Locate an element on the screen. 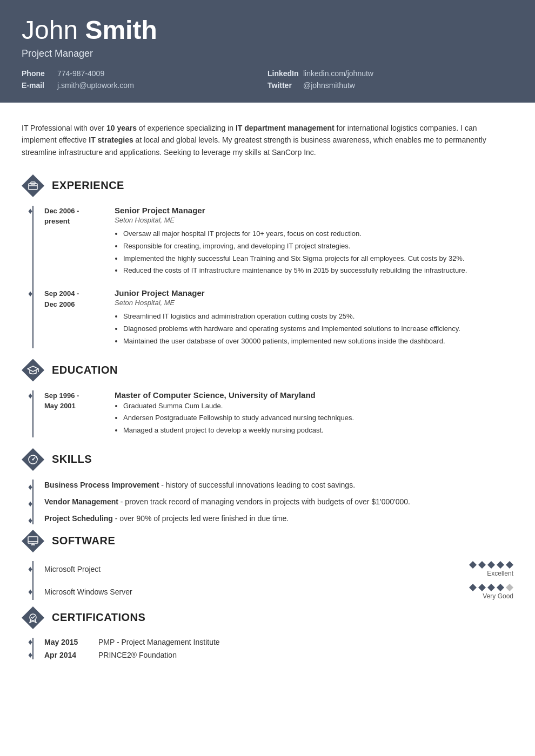  summary-text: IT Professional with over 10 years of ex… is located at coordinates (254, 140).